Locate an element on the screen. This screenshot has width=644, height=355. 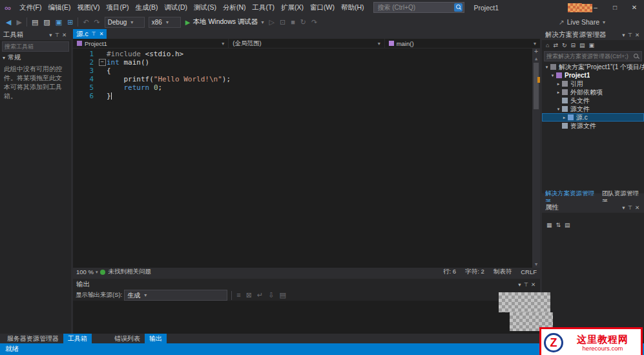
search-icon is located at coordinates (459, 8).